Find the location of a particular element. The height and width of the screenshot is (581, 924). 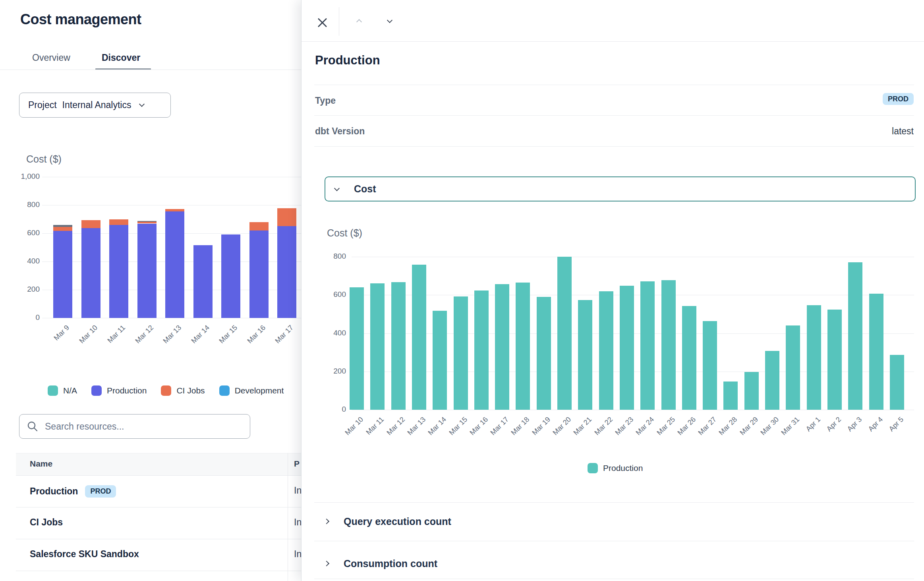

row-name: CI Jobs is located at coordinates (46, 522).